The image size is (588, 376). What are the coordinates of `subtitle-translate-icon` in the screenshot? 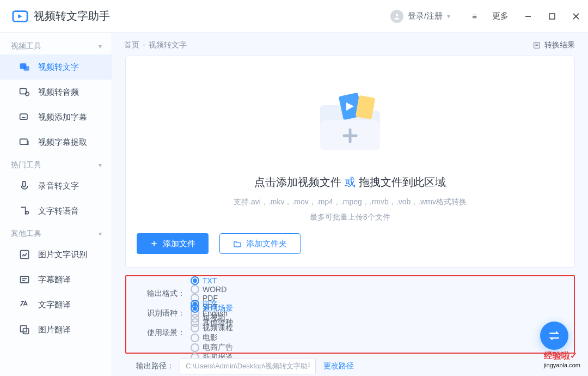 It's located at (24, 280).